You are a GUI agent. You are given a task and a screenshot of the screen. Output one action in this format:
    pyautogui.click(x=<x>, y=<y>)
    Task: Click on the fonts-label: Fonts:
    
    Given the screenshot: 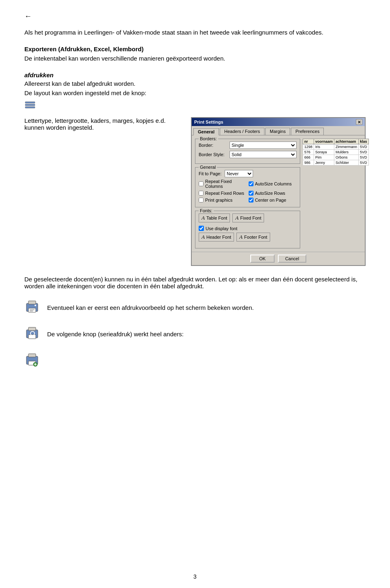 What is the action you would take?
    pyautogui.click(x=206, y=211)
    